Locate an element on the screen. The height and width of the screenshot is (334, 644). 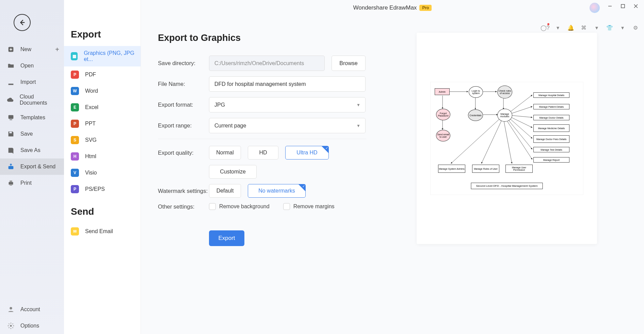
pdf-icon: P is located at coordinates (75, 75).